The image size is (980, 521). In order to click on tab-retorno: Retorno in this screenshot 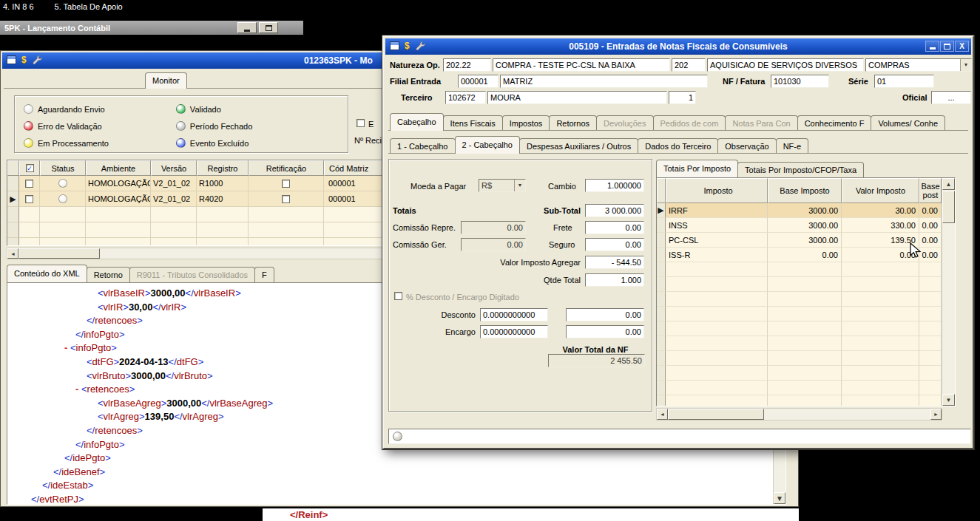, I will do `click(108, 275)`.